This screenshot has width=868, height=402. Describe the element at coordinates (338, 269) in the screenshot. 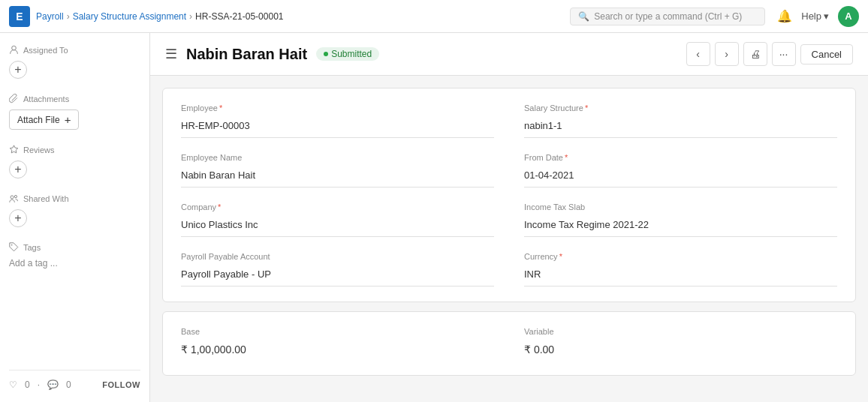

I see `payroll-payable-account-field: Payroll Payable Account Payroll Payable …` at that location.